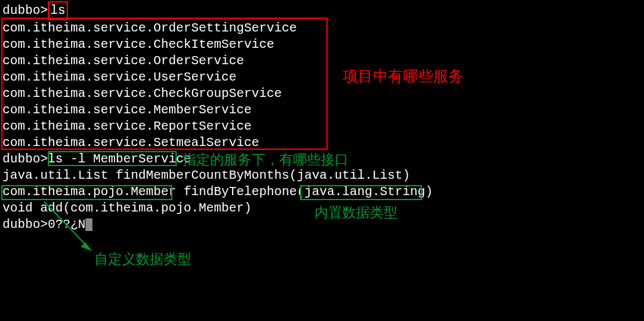  I want to click on service-item: com.itheima.service.CheckGroupService, so click(322, 94).